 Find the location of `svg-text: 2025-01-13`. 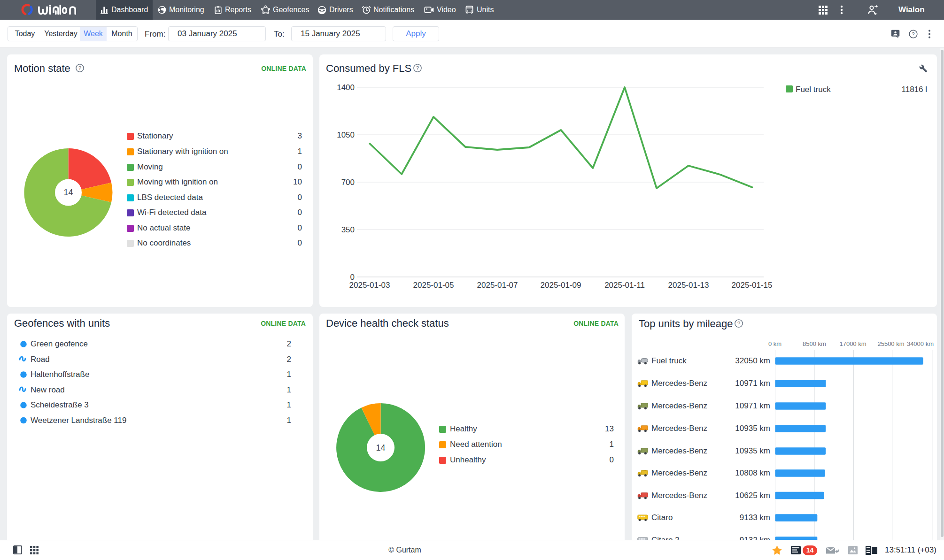

svg-text: 2025-01-13 is located at coordinates (689, 285).